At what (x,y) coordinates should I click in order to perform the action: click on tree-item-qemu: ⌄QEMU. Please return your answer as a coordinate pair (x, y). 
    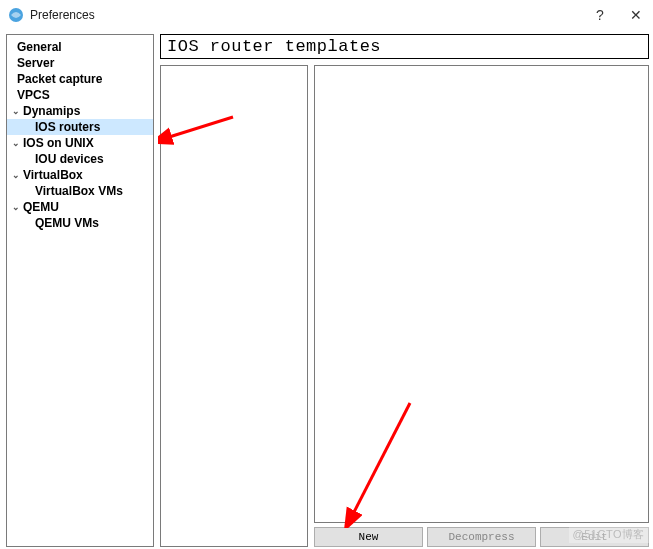
    Looking at the image, I should click on (80, 207).